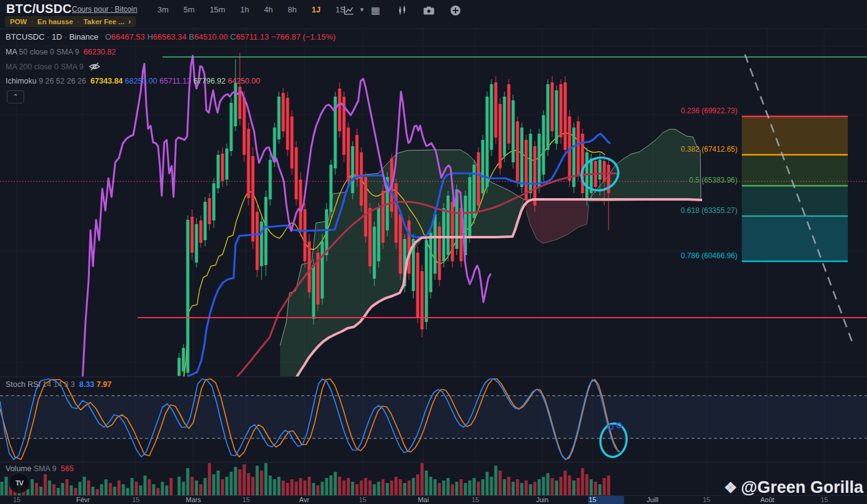  I want to click on open-label: O, so click(108, 37).